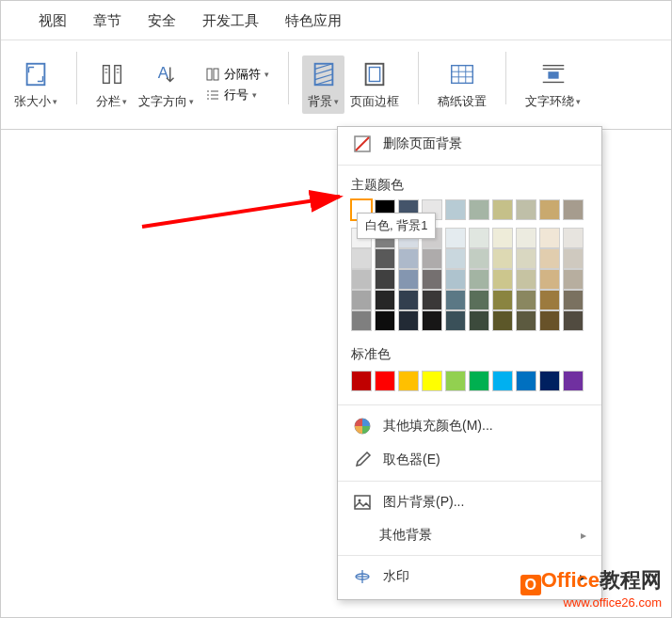 This screenshot has width=672, height=618. What do you see at coordinates (231, 21) in the screenshot?
I see `menu-devtools: 开发工具` at bounding box center [231, 21].